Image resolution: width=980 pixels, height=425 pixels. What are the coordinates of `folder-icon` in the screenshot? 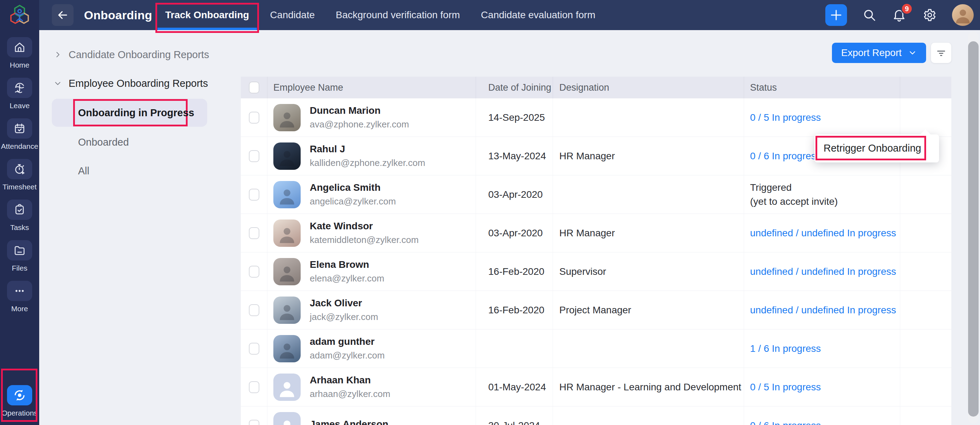 It's located at (20, 250).